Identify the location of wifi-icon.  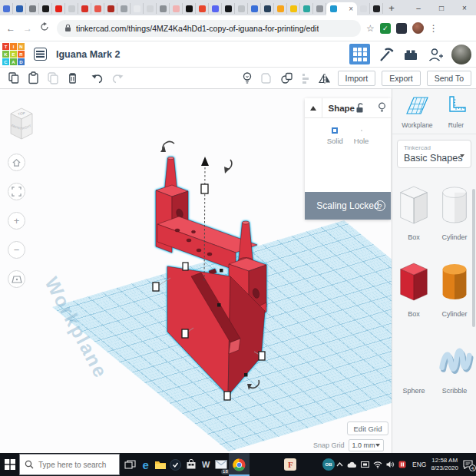
(378, 465).